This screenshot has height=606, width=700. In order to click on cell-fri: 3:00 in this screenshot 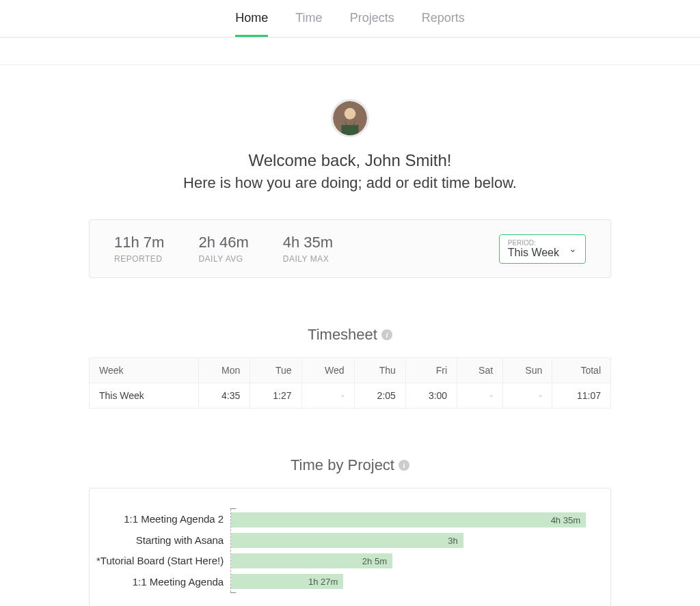, I will do `click(431, 396)`.